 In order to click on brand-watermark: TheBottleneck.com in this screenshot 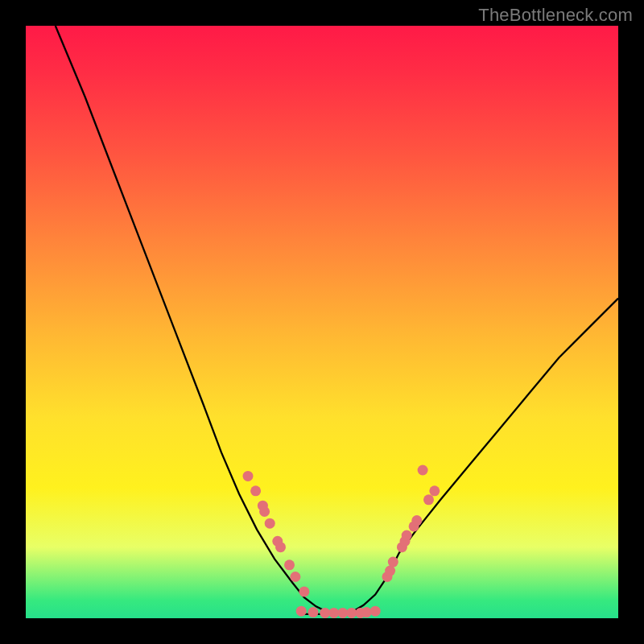, I will do `click(555, 15)`.